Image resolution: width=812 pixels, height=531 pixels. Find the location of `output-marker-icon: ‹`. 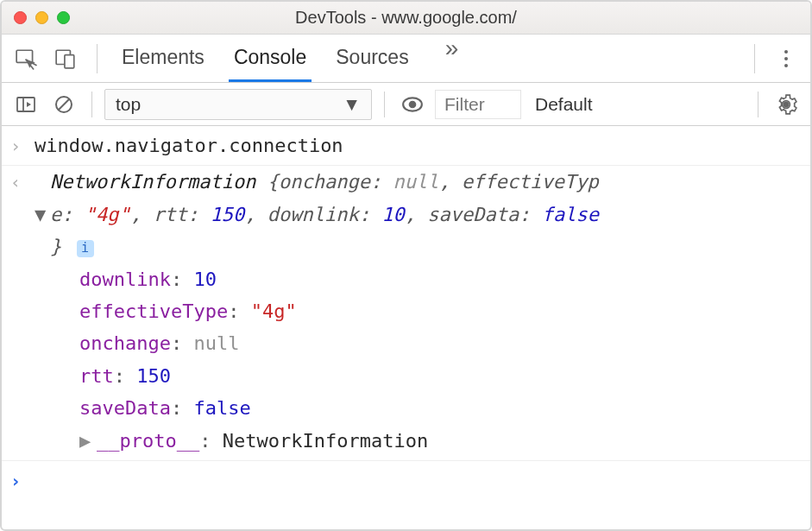

output-marker-icon: ‹ is located at coordinates (22, 181).